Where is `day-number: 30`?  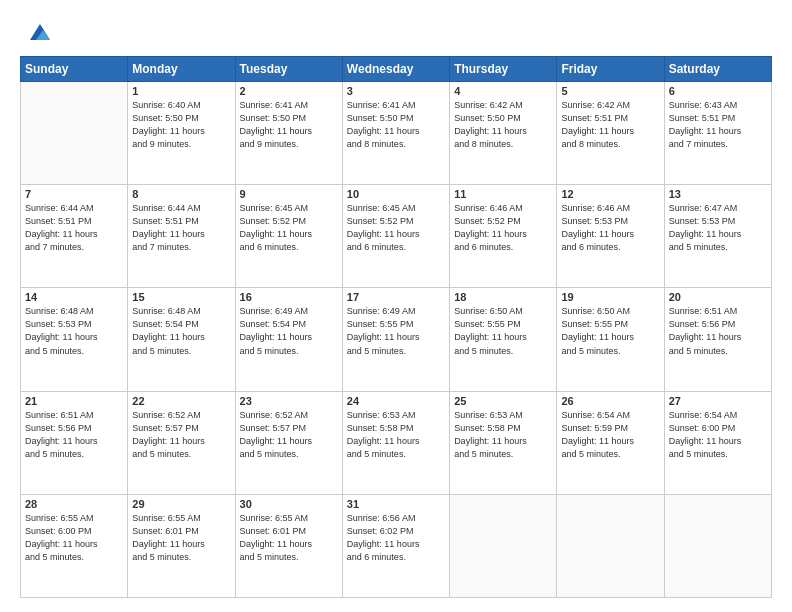
day-number: 30 is located at coordinates (289, 504).